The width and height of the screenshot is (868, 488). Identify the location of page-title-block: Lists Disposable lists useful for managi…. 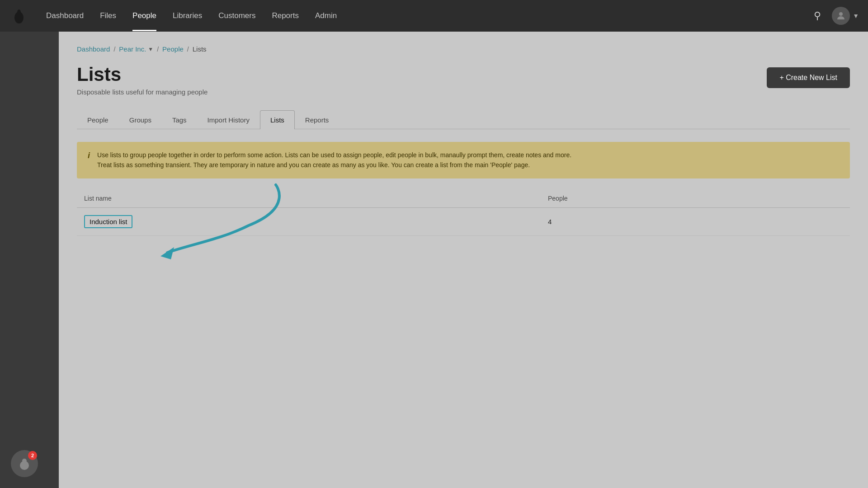
(142, 80).